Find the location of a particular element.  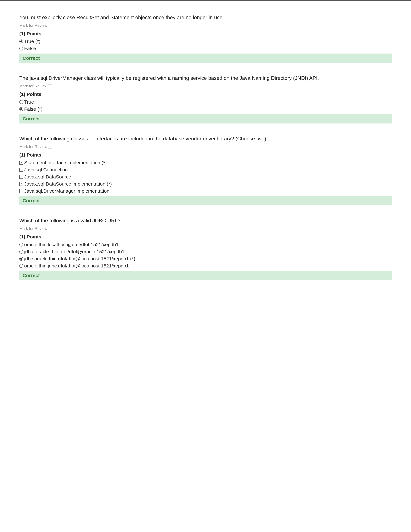

q1-radio-false is located at coordinates (21, 48).